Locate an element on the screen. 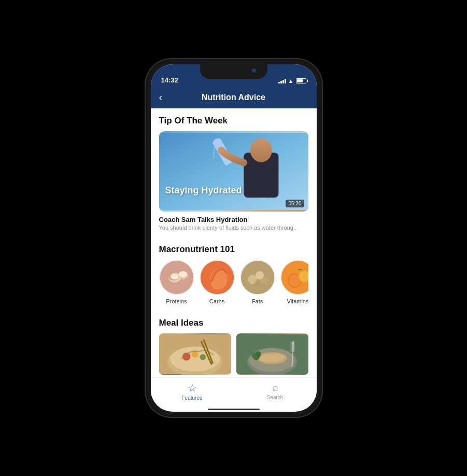 The width and height of the screenshot is (467, 476). meal-section: Meal Ideas is located at coordinates (234, 344).